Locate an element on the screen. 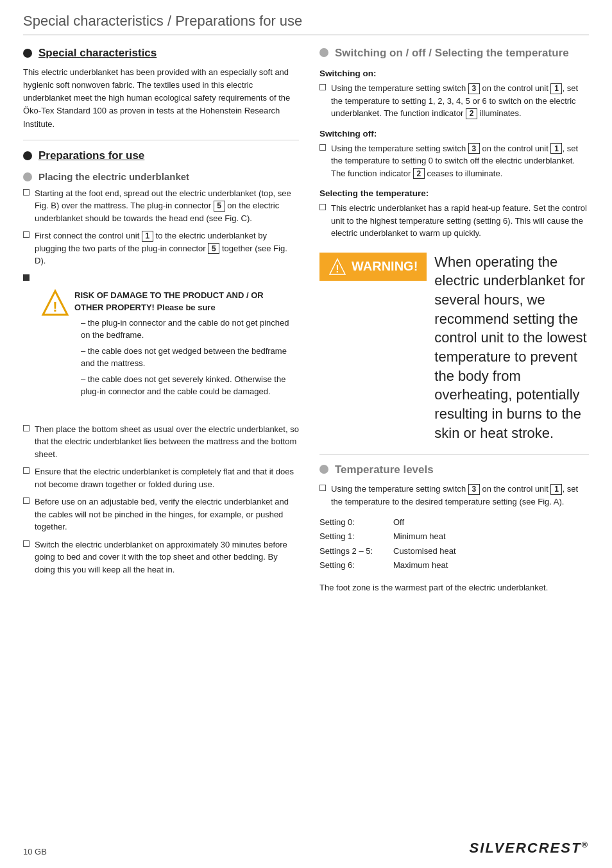 The width and height of the screenshot is (612, 868). temperature-levels-section: Temperature levels Using the temperature… is located at coordinates (454, 529).